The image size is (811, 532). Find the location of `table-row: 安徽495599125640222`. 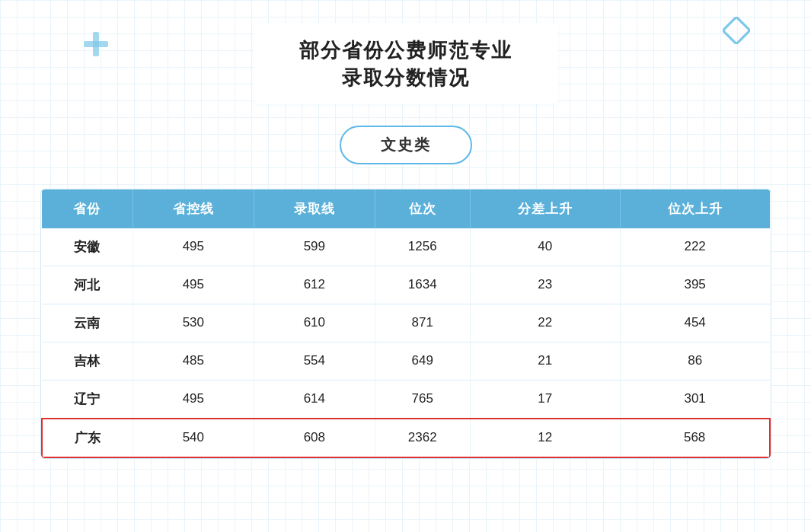

table-row: 安徽495599125640222 is located at coordinates (406, 247).